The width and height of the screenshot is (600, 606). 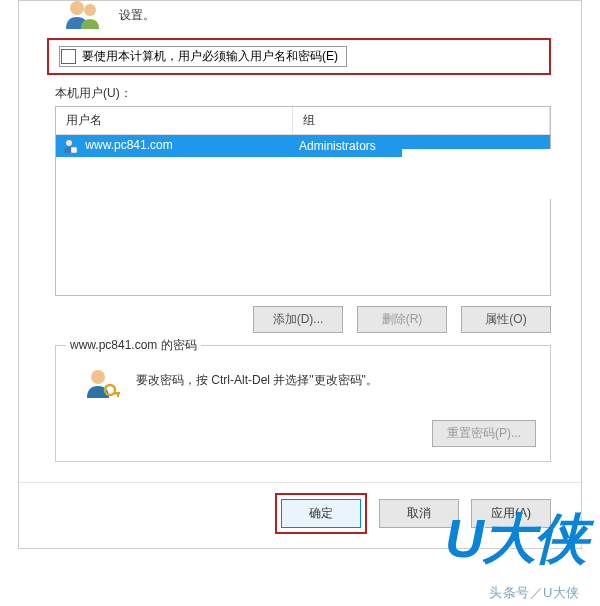 What do you see at coordinates (321, 514) in the screenshot?
I see `ok-button: 确定` at bounding box center [321, 514].